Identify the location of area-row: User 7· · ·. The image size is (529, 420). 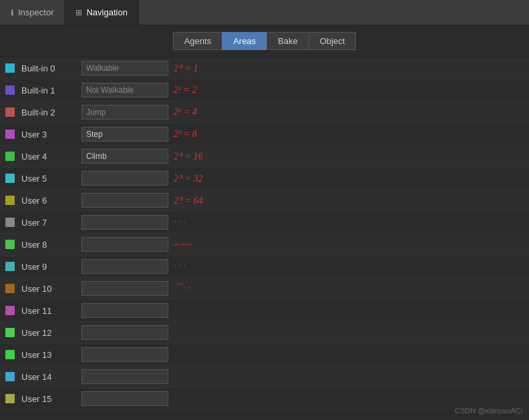
(264, 223).